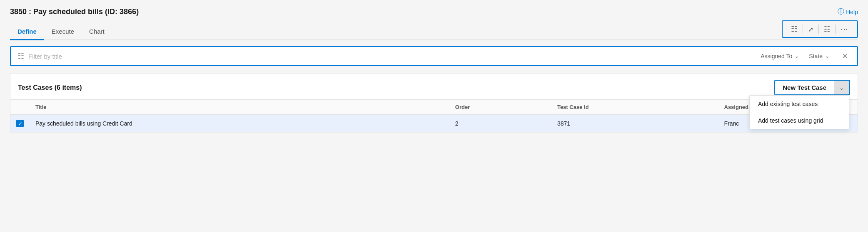  What do you see at coordinates (434, 107) in the screenshot?
I see `table-header: Title Order Test Case Id Assigned` at bounding box center [434, 107].